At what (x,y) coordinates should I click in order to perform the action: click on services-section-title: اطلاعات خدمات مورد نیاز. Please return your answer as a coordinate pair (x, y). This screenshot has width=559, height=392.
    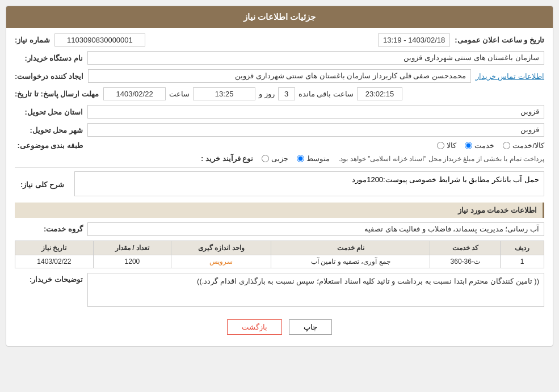
    Looking at the image, I should click on (279, 210).